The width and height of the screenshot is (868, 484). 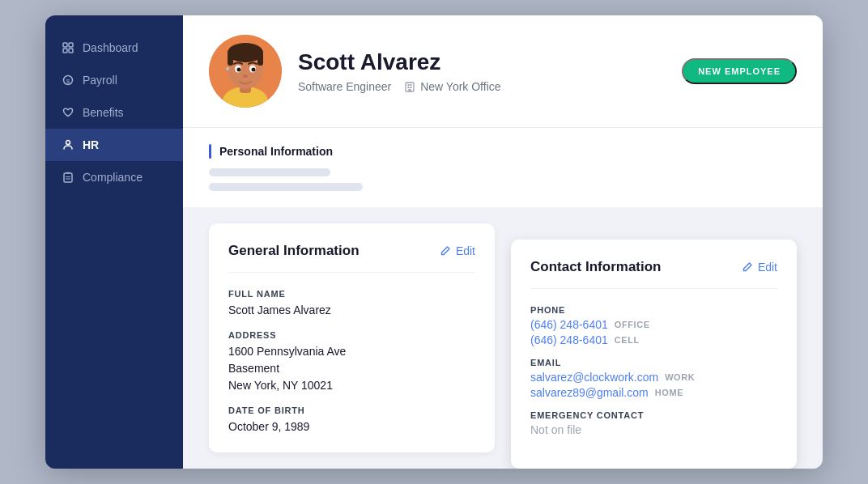 I want to click on sidebar-item-dashboard: Dashboard, so click(x=114, y=48).